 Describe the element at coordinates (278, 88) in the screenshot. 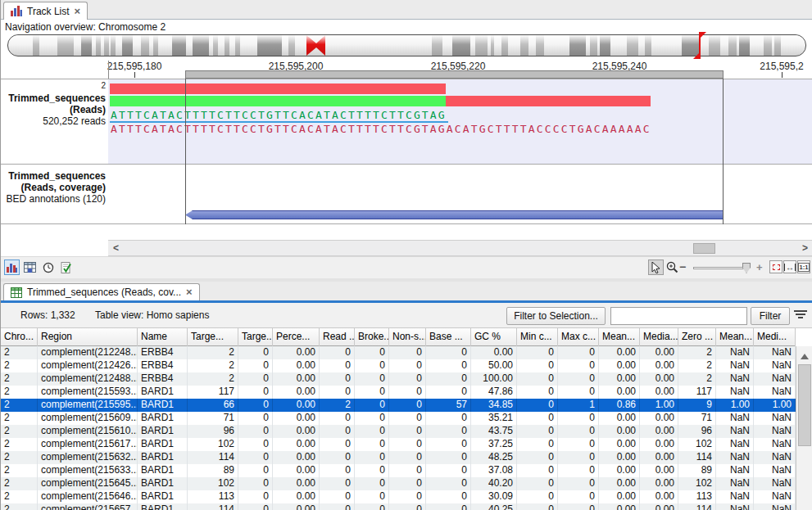

I see `read-bar-forward` at that location.